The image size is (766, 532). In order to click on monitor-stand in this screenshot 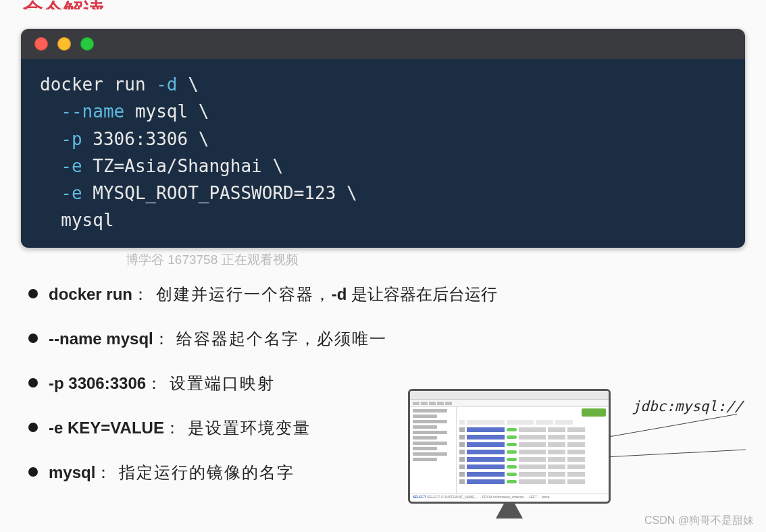, I will do `click(509, 511)`.